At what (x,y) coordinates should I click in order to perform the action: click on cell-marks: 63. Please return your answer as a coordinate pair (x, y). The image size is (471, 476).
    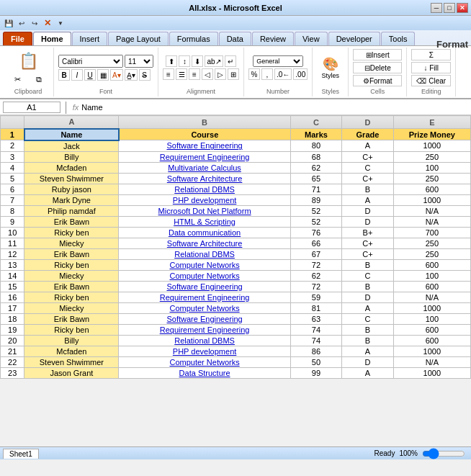
    Looking at the image, I should click on (315, 318).